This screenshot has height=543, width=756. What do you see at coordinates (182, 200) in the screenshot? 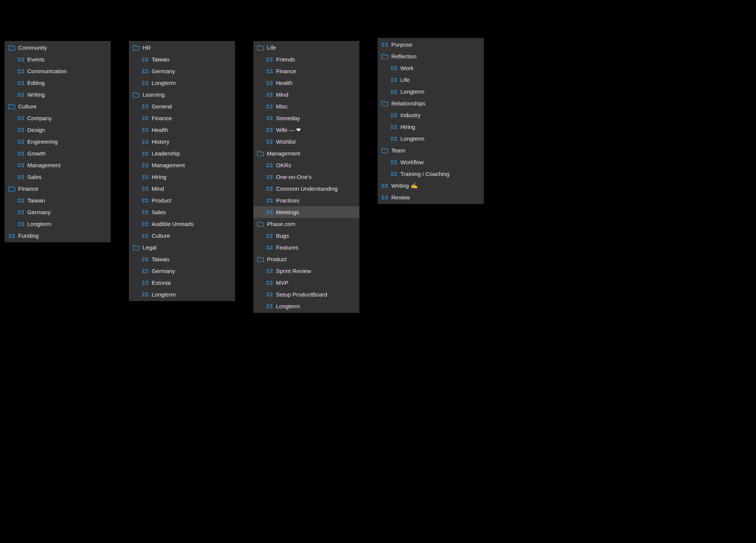
I see `node-row: Product` at bounding box center [182, 200].